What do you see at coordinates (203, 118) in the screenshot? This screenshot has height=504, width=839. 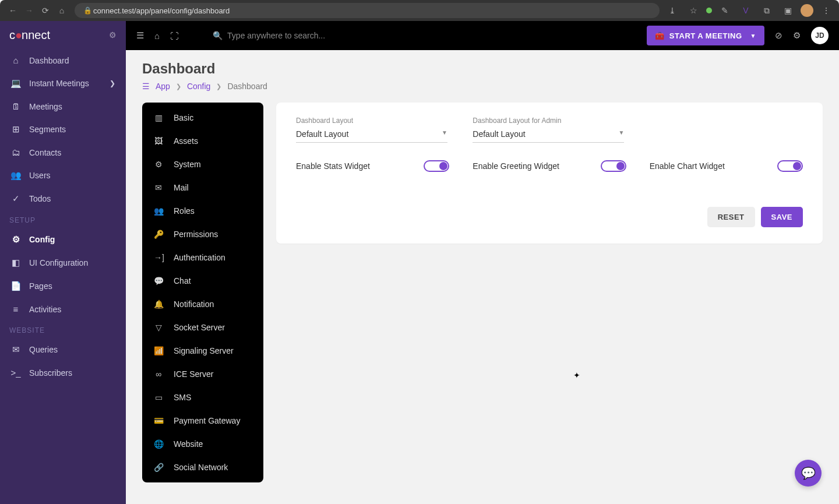 I see `config-nav-basic: ▥Basic` at bounding box center [203, 118].